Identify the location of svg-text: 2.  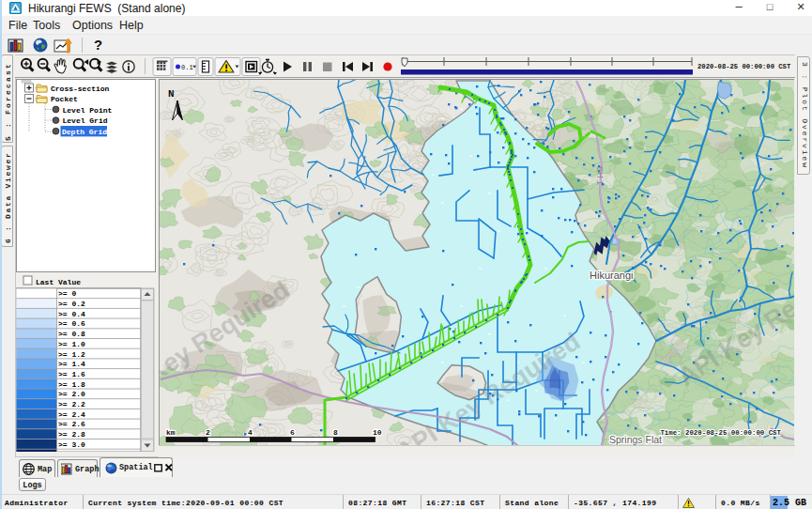
(208, 432).